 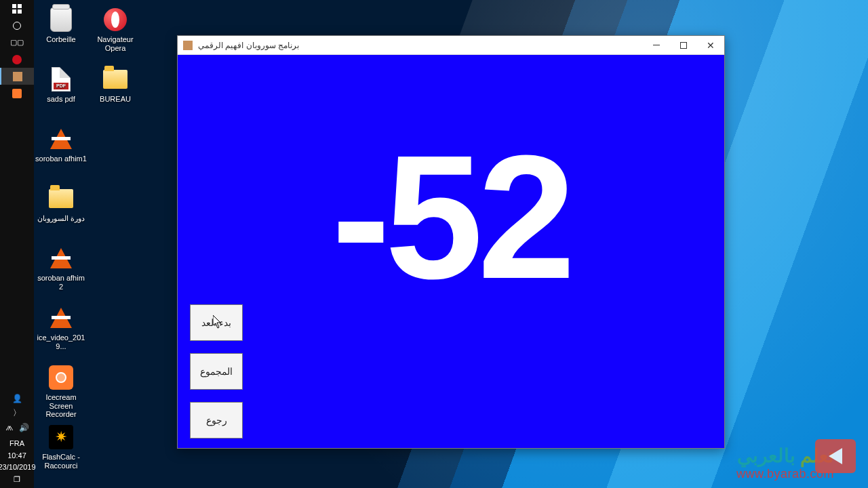 What do you see at coordinates (188, 45) in the screenshot?
I see `app-icon` at bounding box center [188, 45].